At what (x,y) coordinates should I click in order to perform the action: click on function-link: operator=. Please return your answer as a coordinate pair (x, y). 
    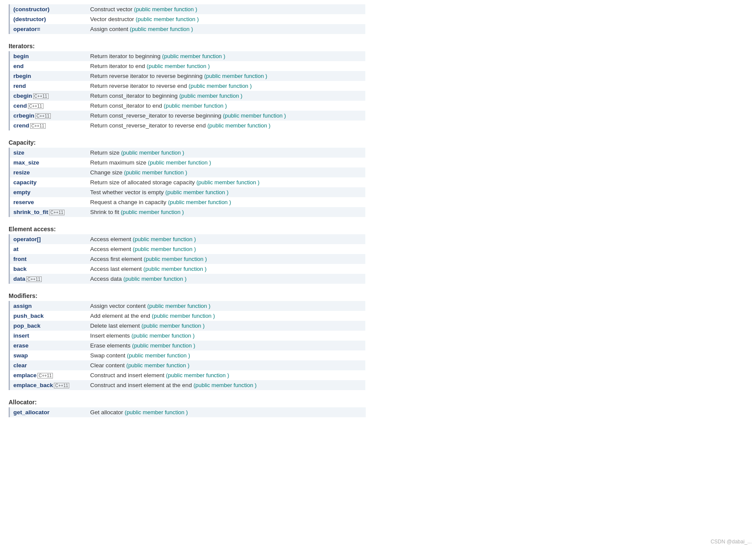
    Looking at the image, I should click on (27, 29).